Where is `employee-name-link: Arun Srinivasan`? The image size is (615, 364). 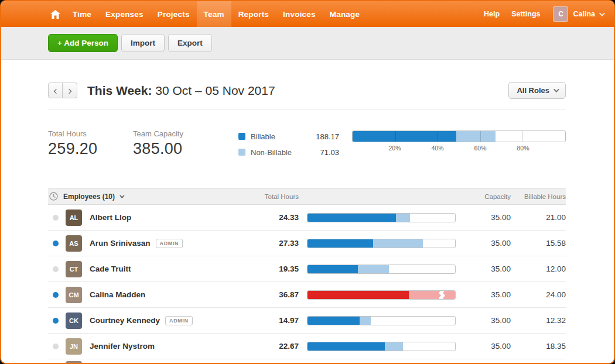 employee-name-link: Arun Srinivasan is located at coordinates (120, 243).